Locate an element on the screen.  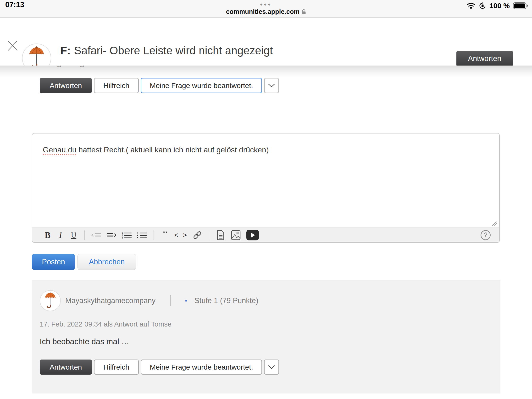
document-icon is located at coordinates (221, 235).